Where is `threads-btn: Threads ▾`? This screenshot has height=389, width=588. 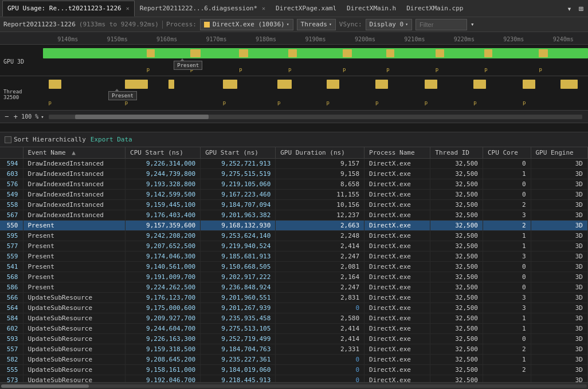 threads-btn: Threads ▾ is located at coordinates (316, 25).